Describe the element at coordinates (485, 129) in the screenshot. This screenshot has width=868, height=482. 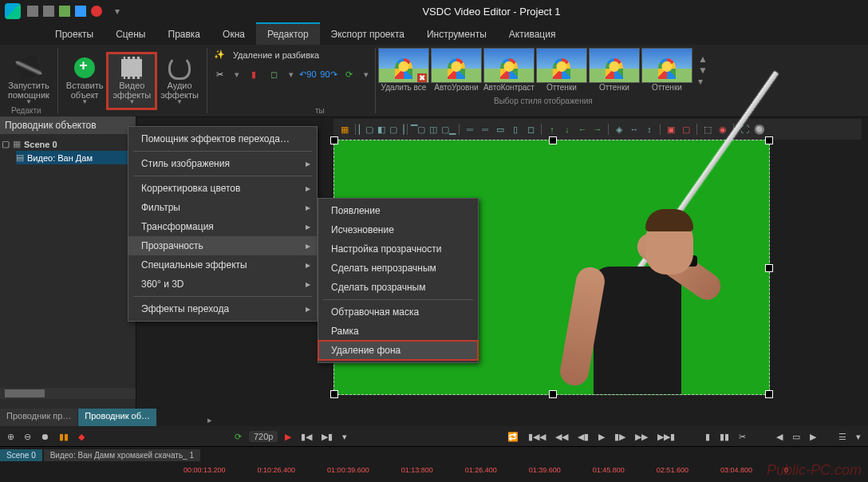
I see `dist-v-icon: ▫▫` at that location.